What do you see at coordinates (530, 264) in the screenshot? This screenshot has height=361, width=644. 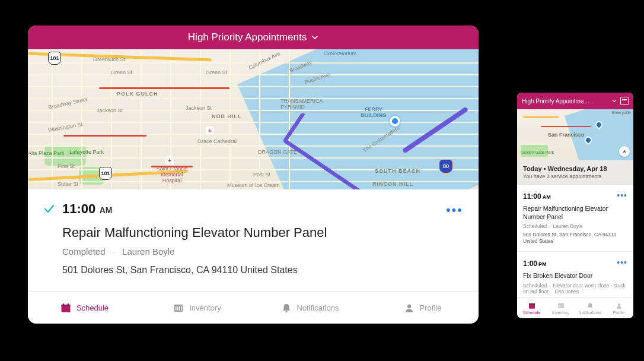 I see `appointment-time: 1:00` at bounding box center [530, 264].